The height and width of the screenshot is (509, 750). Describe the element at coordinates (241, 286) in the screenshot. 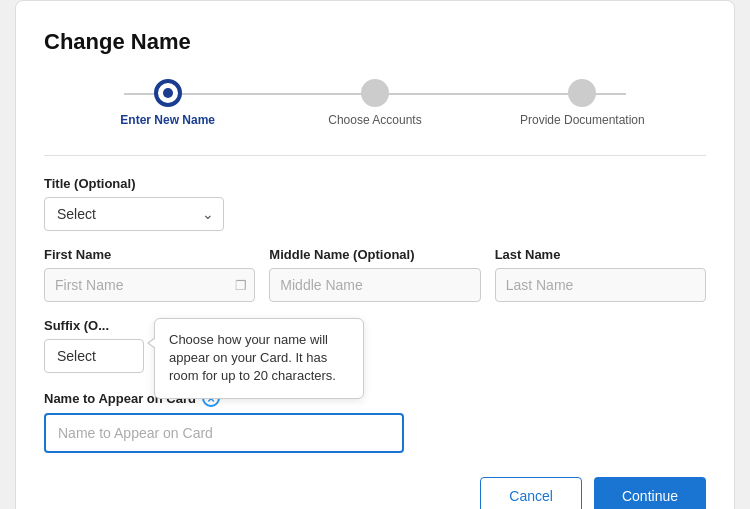

I see `calendar-icon: ❐` at that location.